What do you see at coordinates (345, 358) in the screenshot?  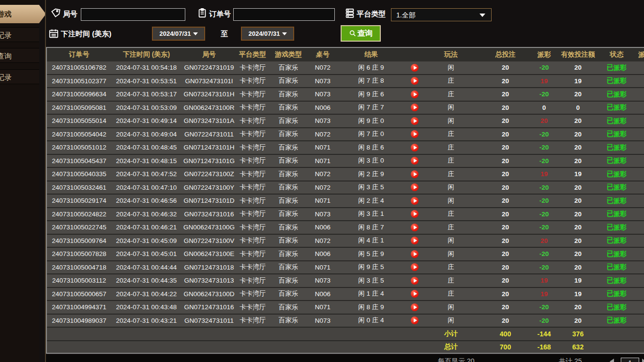 I see `pagination-bar: 每页显示 20 共计 25 1` at bounding box center [345, 358].